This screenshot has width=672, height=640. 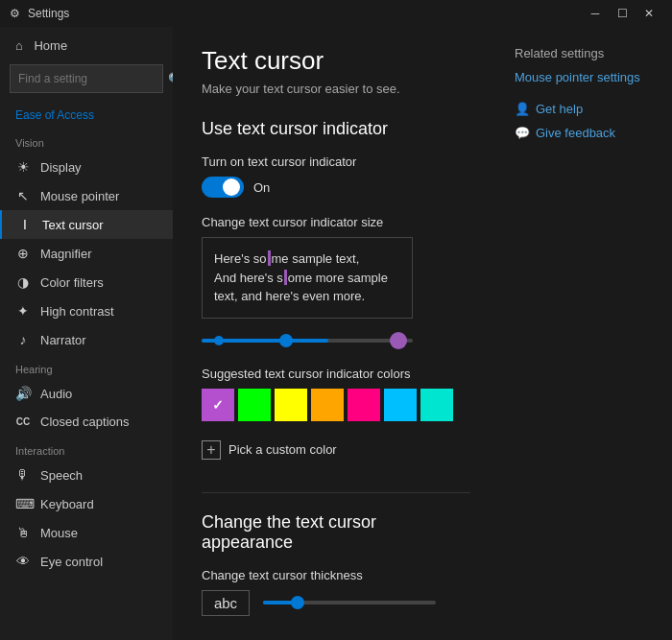 What do you see at coordinates (86, 561) in the screenshot?
I see `sidebar-item-eye-control: 👁 Eye control` at bounding box center [86, 561].